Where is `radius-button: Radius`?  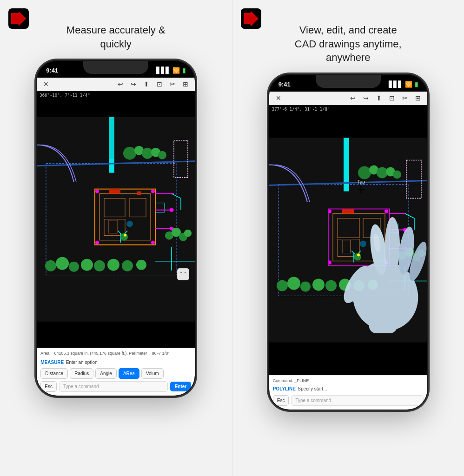 radius-button: Radius is located at coordinates (82, 374).